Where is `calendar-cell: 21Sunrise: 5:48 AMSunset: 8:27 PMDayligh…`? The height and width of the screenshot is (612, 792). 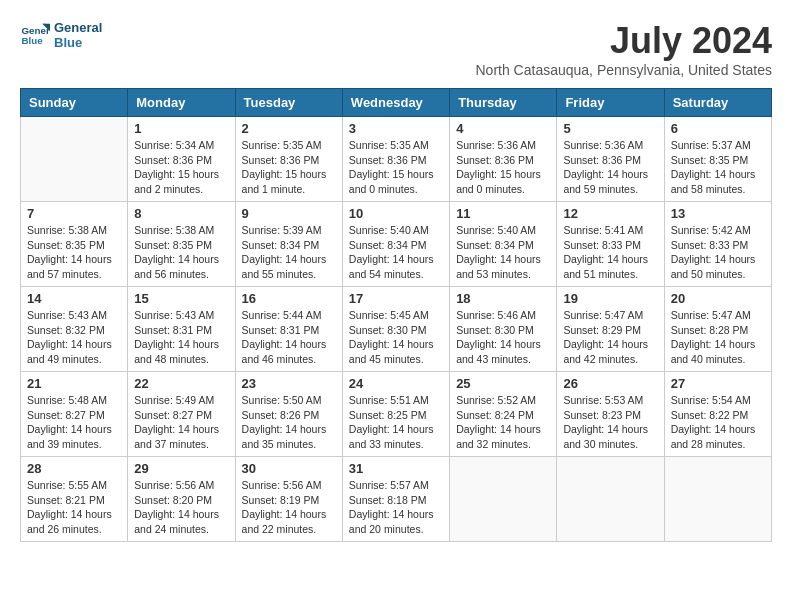 calendar-cell: 21Sunrise: 5:48 AMSunset: 8:27 PMDayligh… is located at coordinates (74, 414).